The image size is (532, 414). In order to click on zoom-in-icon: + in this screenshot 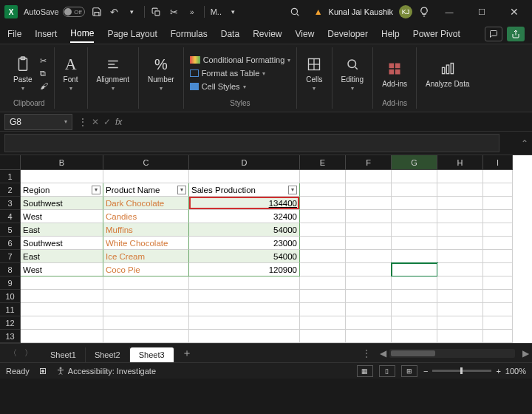, I will do `click(498, 371)`.